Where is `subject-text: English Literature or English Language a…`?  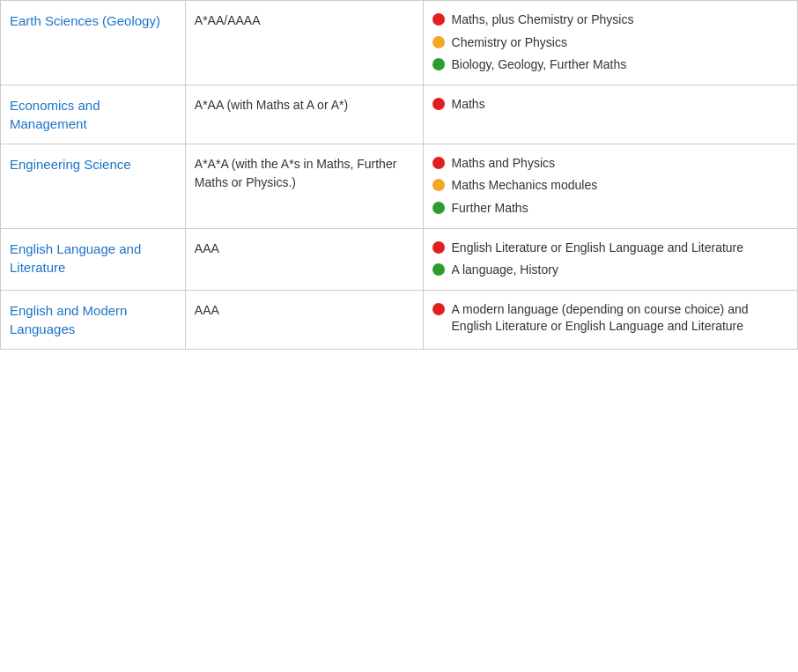
subject-text: English Literature or English Language a… is located at coordinates (598, 248).